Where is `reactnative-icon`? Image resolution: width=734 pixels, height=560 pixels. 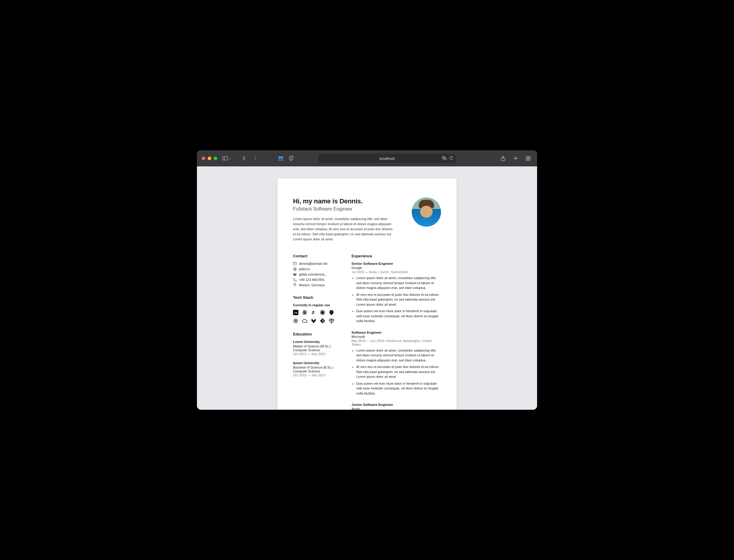 reactnative-icon is located at coordinates (296, 321).